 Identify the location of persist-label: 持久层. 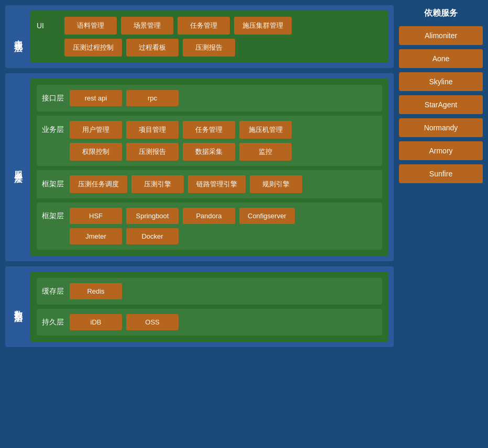
(53, 322).